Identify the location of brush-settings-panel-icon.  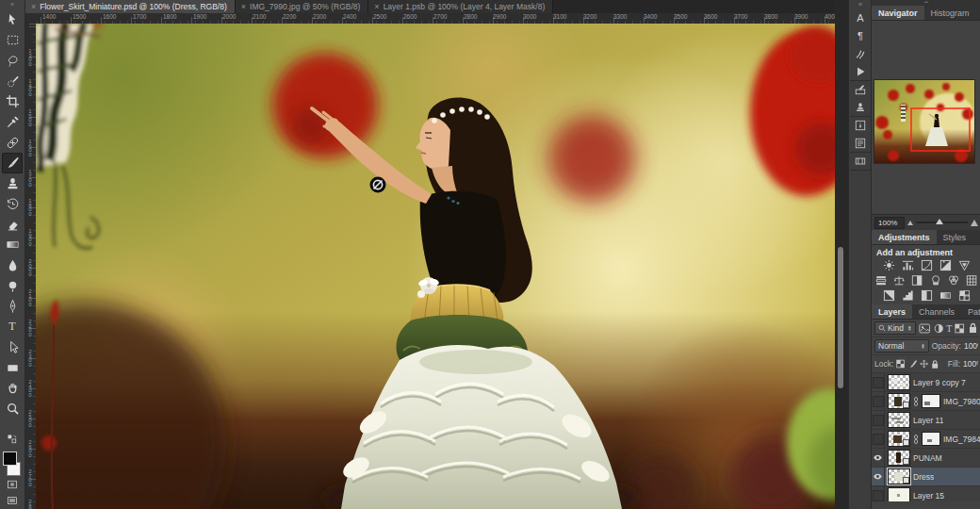
(860, 54).